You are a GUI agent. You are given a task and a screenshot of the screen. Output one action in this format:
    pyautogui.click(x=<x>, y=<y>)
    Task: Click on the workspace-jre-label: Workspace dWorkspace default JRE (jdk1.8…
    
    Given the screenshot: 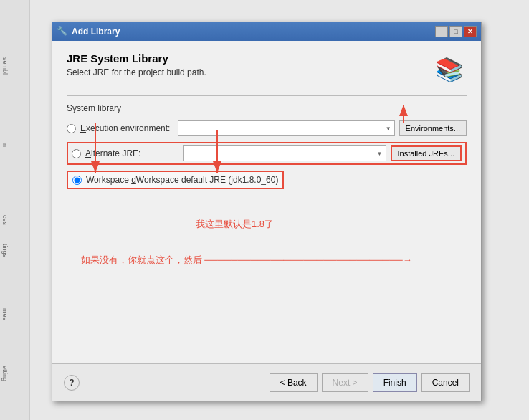 What is the action you would take?
    pyautogui.click(x=182, y=180)
    